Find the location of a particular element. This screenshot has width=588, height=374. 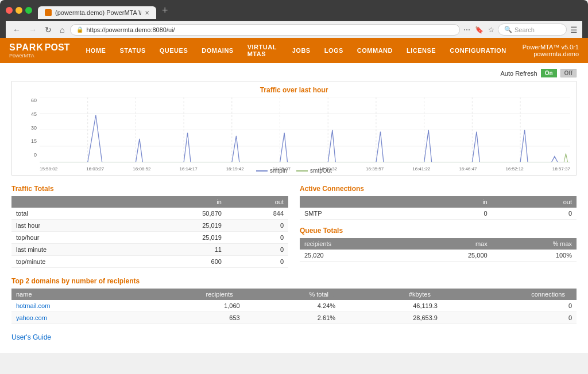

queue-max: 25,000 is located at coordinates (449, 256).